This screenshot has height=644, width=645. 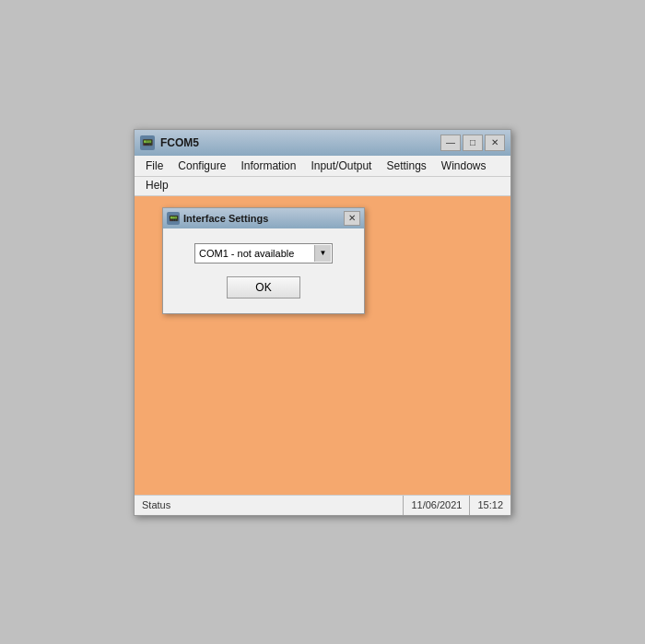 I want to click on com-port-select: COM1 - not available, so click(x=264, y=253).